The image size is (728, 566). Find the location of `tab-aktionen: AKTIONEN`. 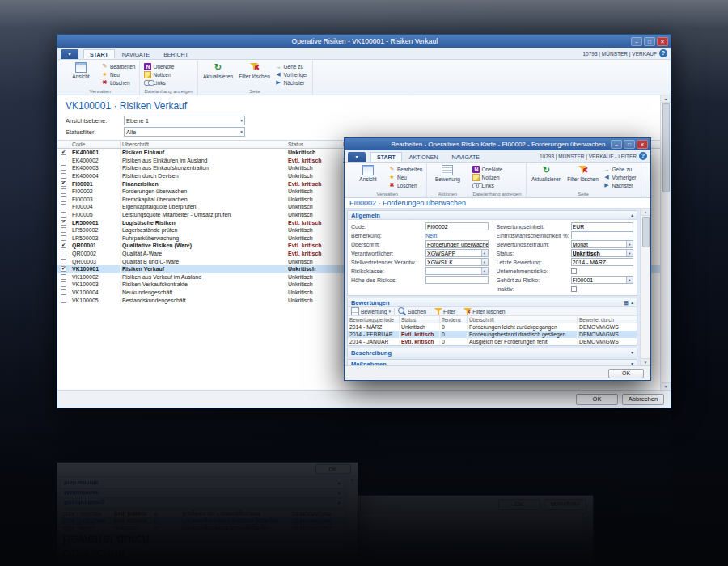

tab-aktionen: AKTIONEN is located at coordinates (424, 157).